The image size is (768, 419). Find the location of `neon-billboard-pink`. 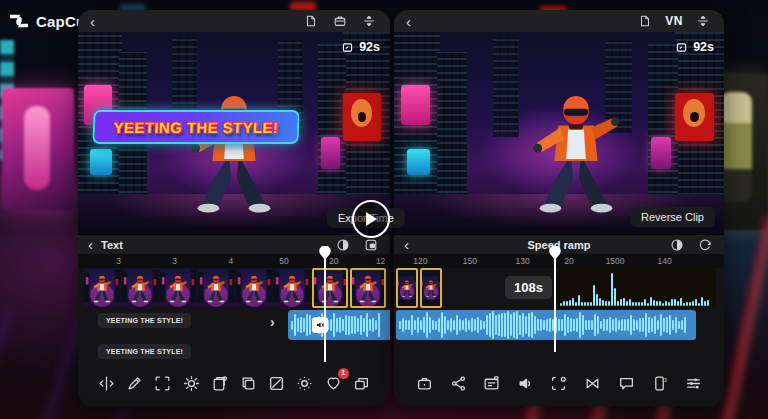

neon-billboard-pink is located at coordinates (416, 105).